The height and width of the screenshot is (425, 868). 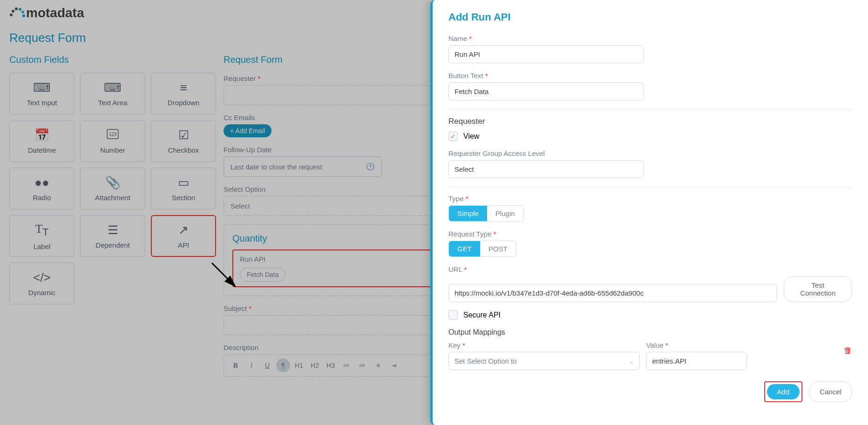 What do you see at coordinates (465, 249) in the screenshot?
I see `request-type-get-button: GET` at bounding box center [465, 249].